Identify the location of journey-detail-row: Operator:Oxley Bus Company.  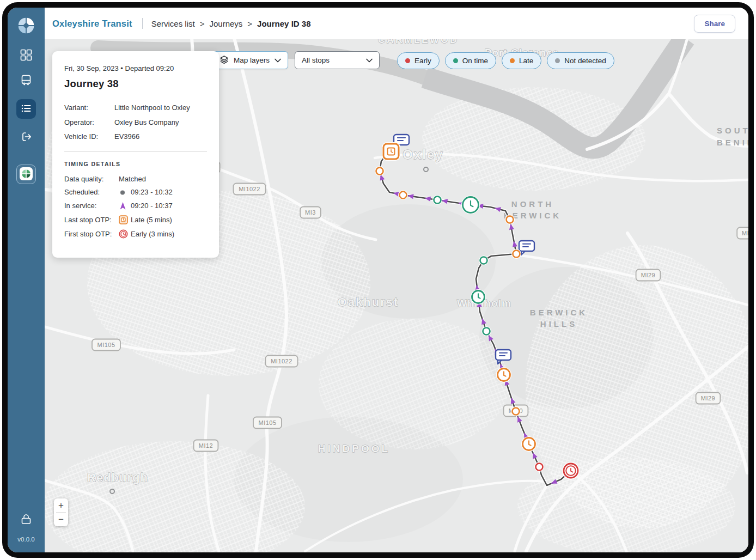
(136, 123).